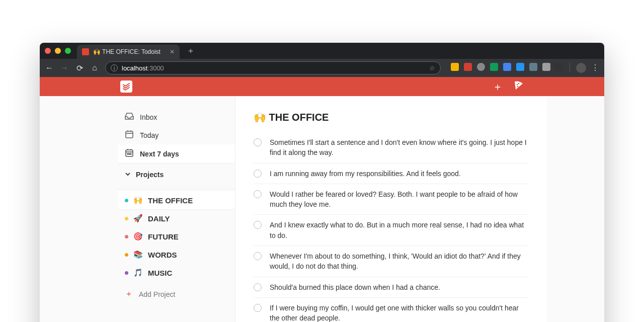  I want to click on task-text: Whenever I'm about to do something, I th…, so click(399, 262).